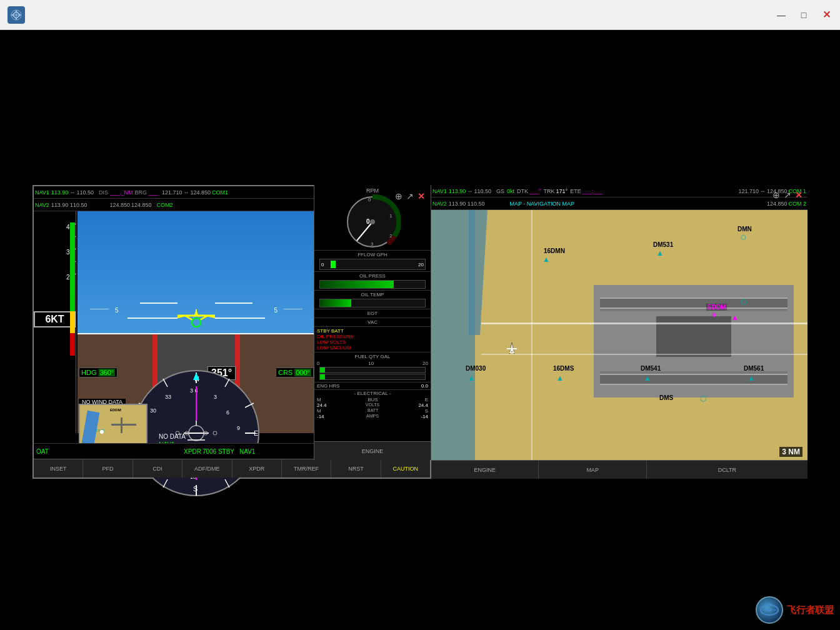  What do you see at coordinates (769, 610) in the screenshot?
I see `logo-icon` at bounding box center [769, 610].